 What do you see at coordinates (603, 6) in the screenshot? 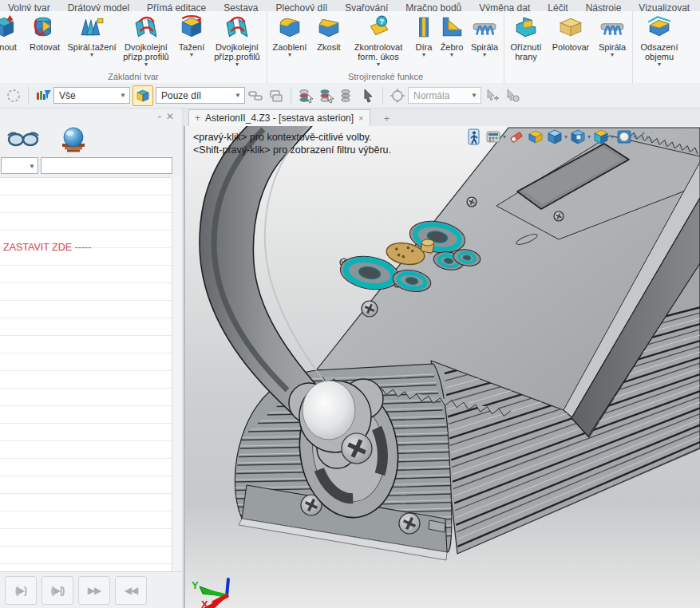
I see `menu-item-10: Nástroje` at bounding box center [603, 6].